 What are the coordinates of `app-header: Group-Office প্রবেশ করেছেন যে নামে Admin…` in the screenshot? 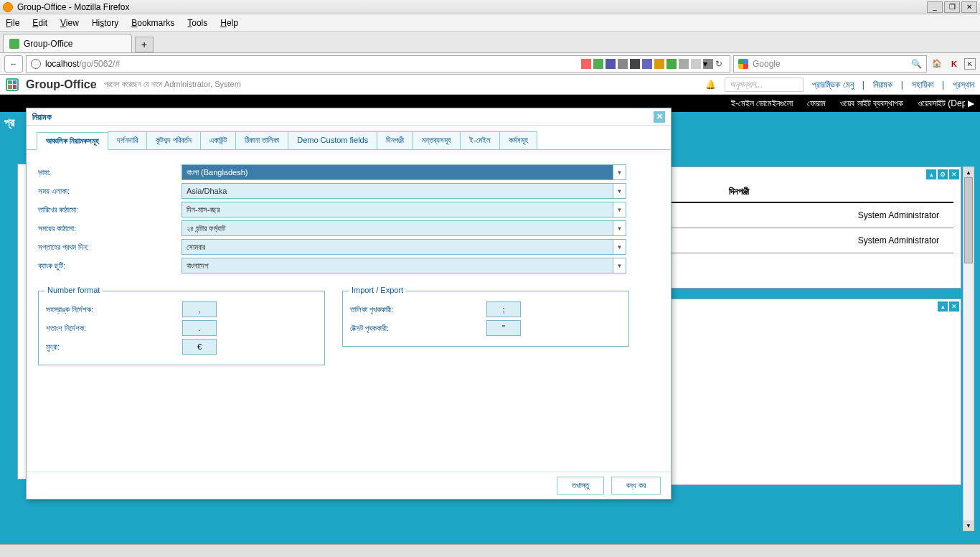 It's located at (490, 85).